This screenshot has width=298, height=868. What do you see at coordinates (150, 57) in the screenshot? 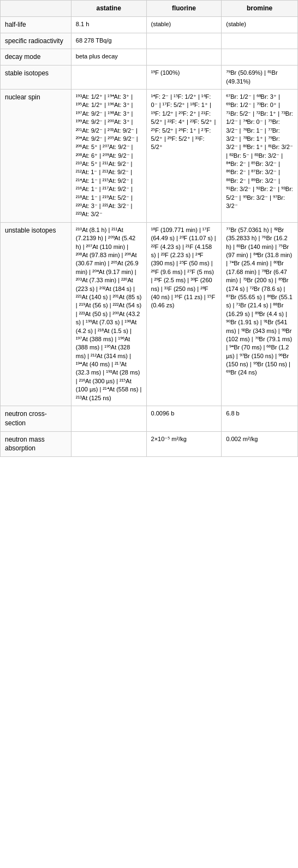
I see `table-row: decay modebeta plus decay` at bounding box center [150, 57].